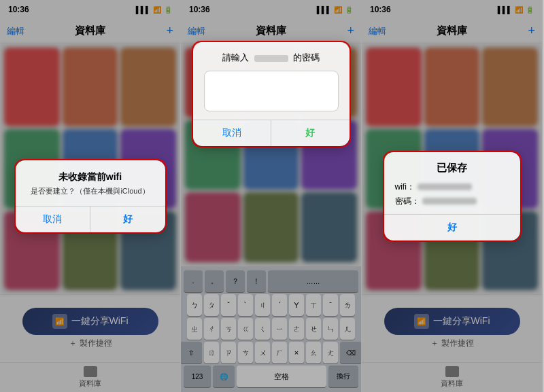 This screenshot has height=392, width=544. I want to click on saved-pwd-label: 密碼：, so click(407, 201).